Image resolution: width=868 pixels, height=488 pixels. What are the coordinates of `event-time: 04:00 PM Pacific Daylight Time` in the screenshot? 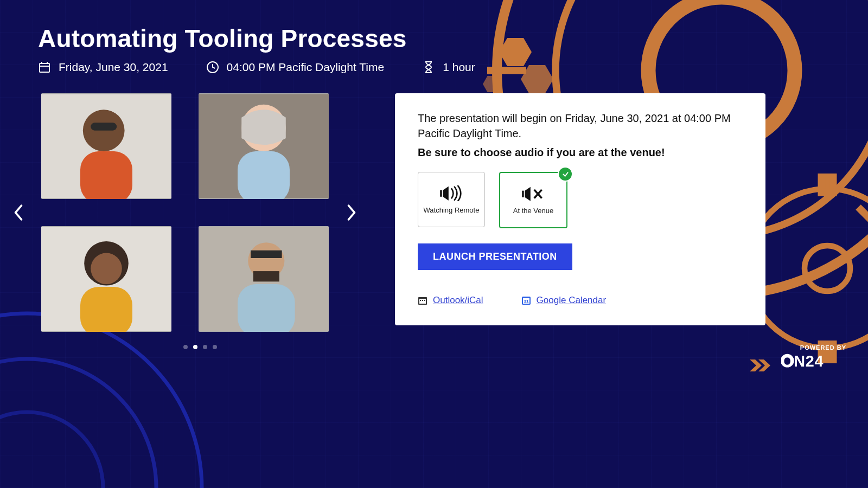 It's located at (295, 67).